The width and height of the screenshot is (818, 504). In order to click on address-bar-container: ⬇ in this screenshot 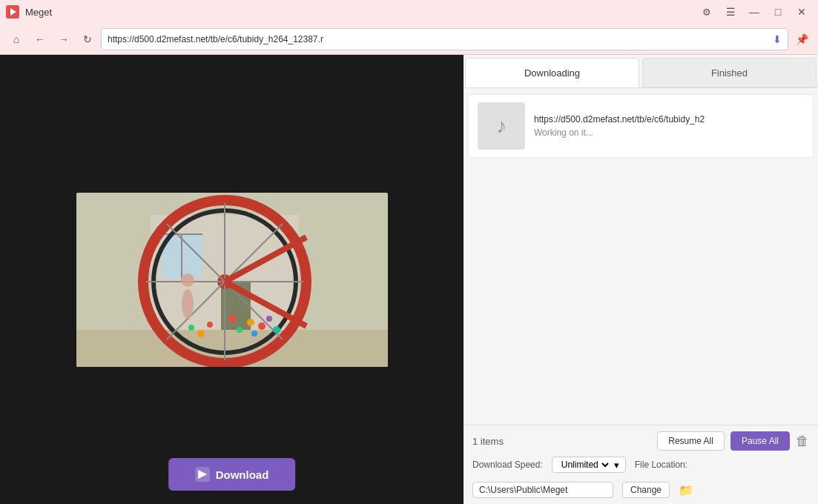, I will do `click(445, 39)`.